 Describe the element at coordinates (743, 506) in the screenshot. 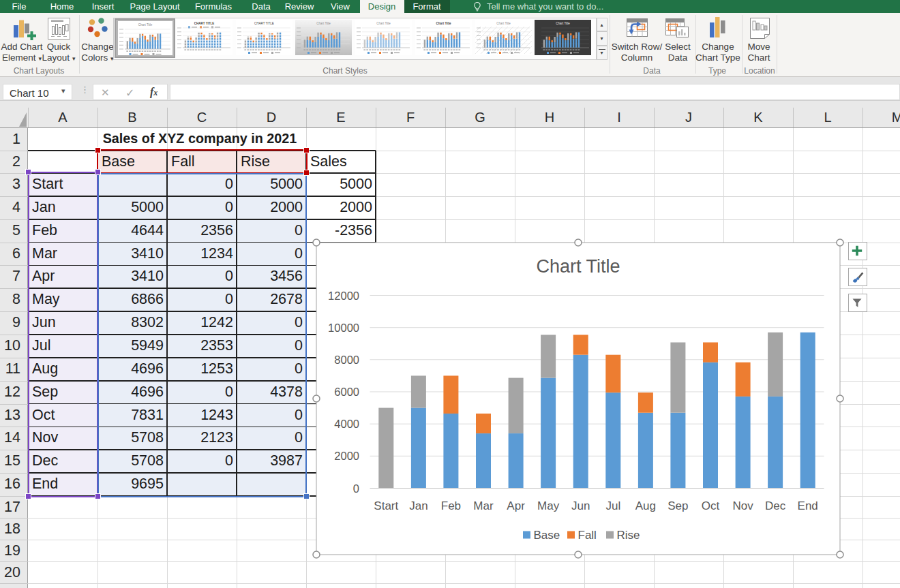

I see `svg-text: Nov` at that location.